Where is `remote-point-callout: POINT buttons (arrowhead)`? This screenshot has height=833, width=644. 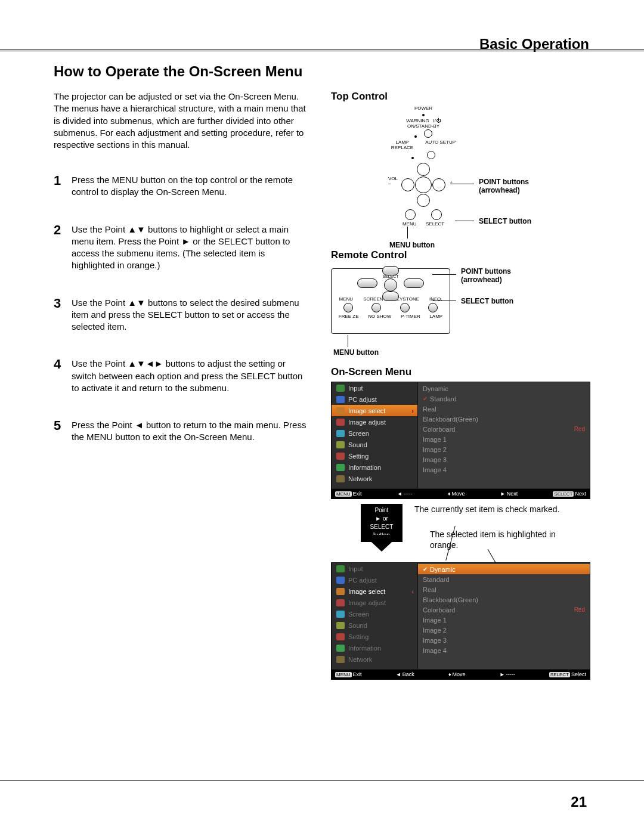 remote-point-callout: POINT buttons (arrowhead) is located at coordinates (497, 275).